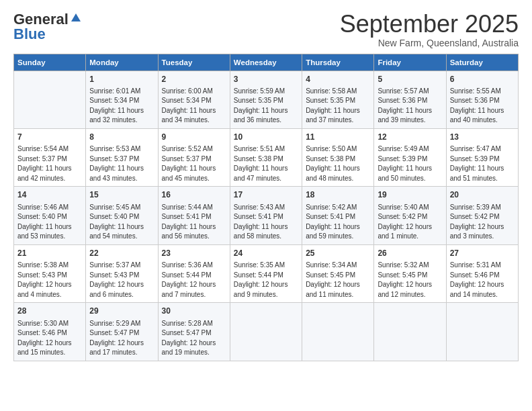  What do you see at coordinates (339, 99) in the screenshot?
I see `calendar-cell: 4Sunrise: 5:58 AMSunset: 5:35 PMDaylight…` at bounding box center [339, 99].